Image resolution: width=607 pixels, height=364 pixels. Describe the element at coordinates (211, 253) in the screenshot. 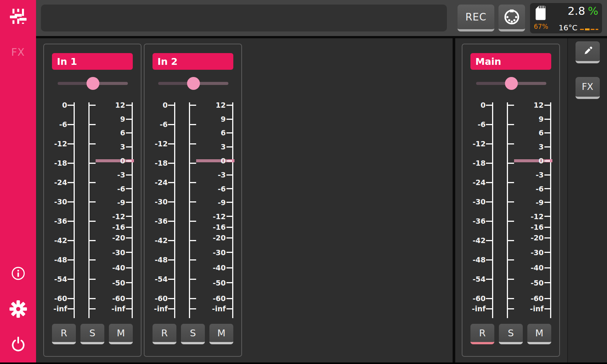

I see `fader-scale-label: -30` at that location.